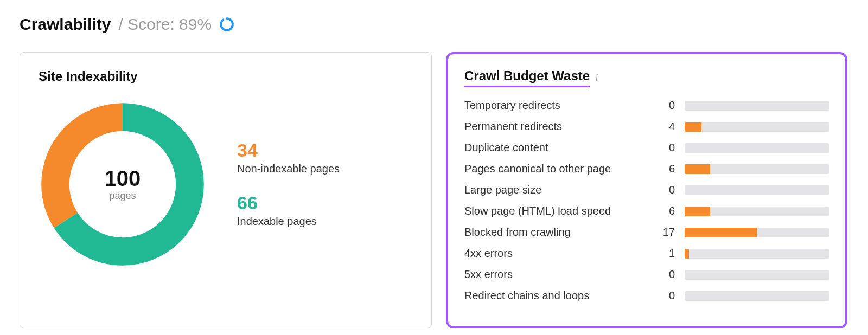 The width and height of the screenshot is (868, 335). Describe the element at coordinates (289, 203) in the screenshot. I see `indexable-value: 66` at that location.